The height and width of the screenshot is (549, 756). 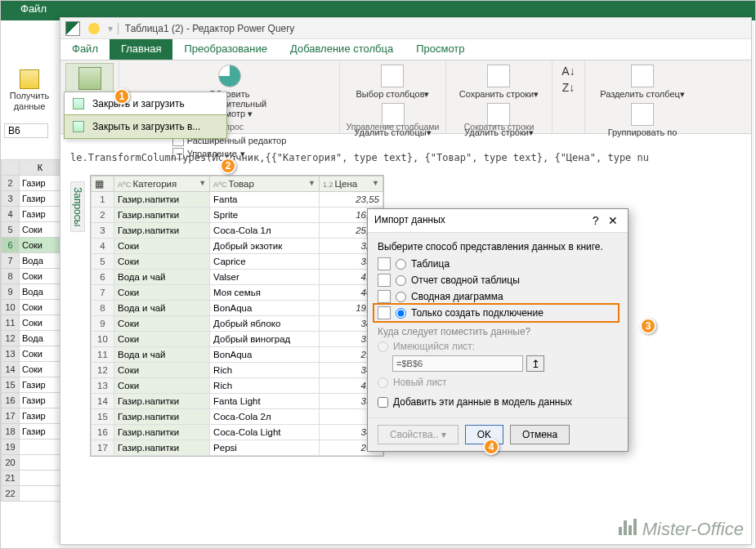 What do you see at coordinates (265, 185) in the screenshot?
I see `col-header-1: AᴮCТовар▼` at bounding box center [265, 185].